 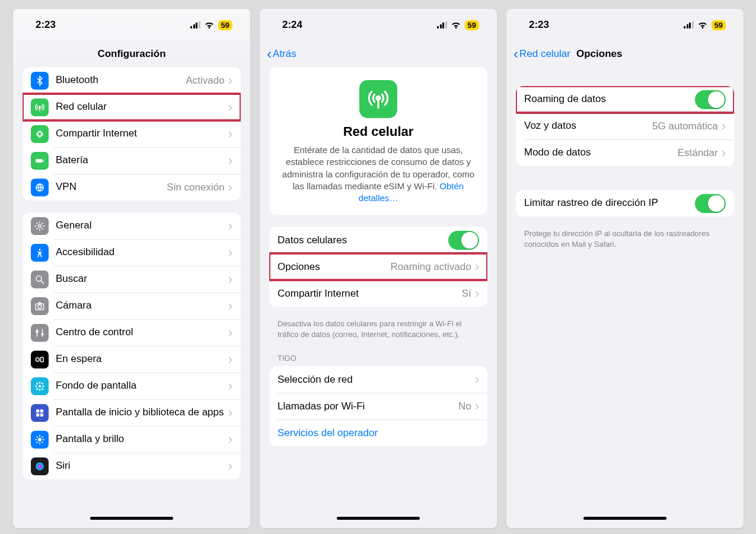 I want to click on settings-row: Llamadas por Wi-FiNo›, so click(x=378, y=406).